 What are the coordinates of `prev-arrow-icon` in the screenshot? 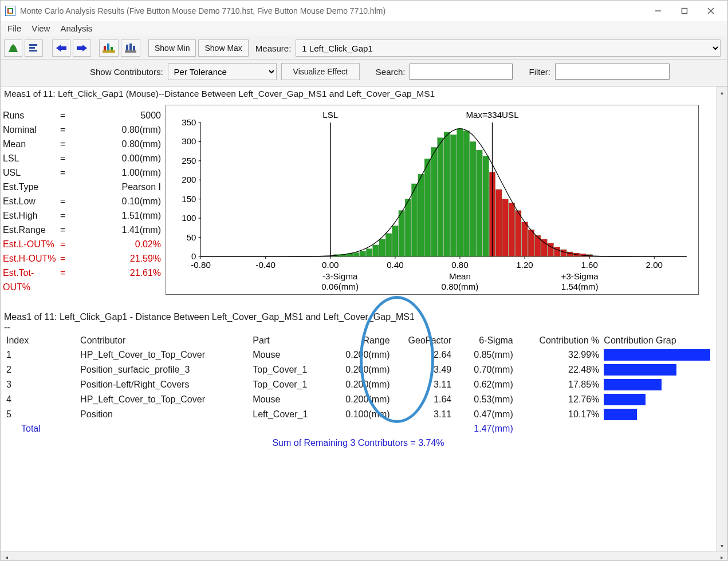 It's located at (61, 48).